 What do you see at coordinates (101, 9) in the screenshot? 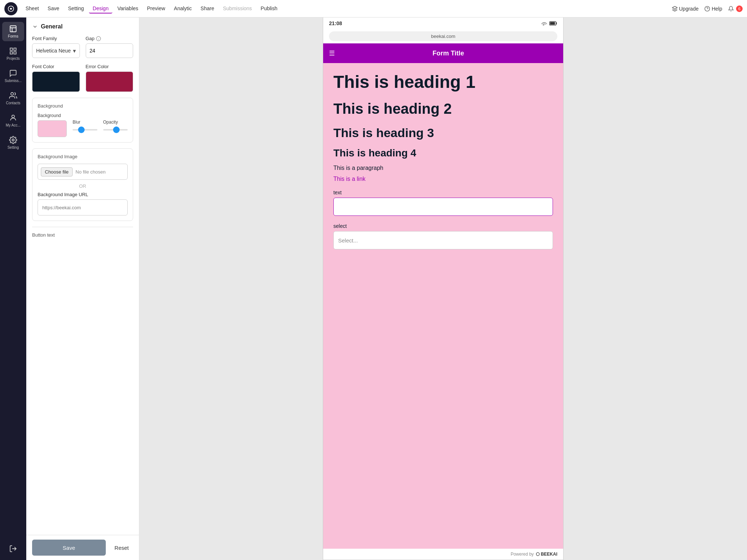
I see `nav-design: Design` at bounding box center [101, 9].